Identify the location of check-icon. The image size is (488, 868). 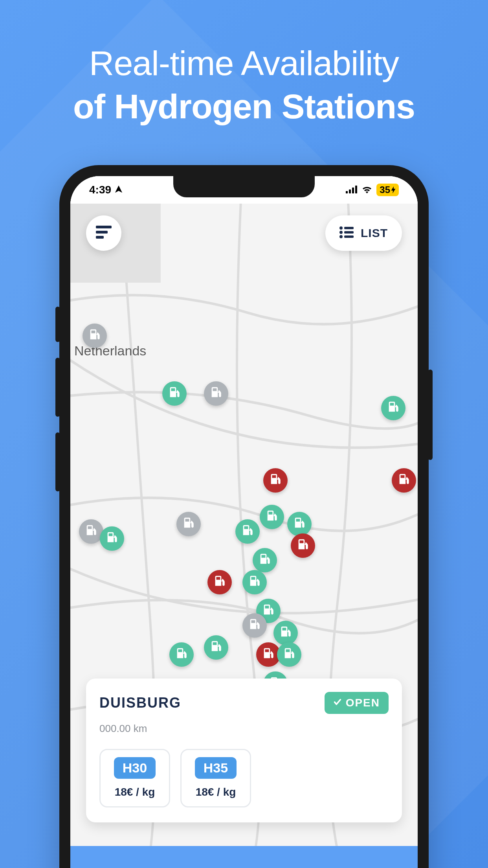
(338, 703).